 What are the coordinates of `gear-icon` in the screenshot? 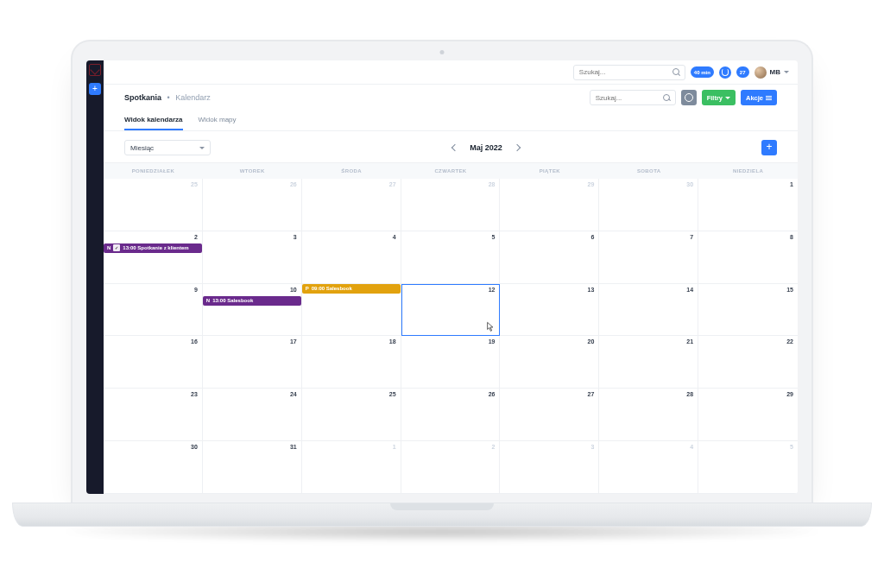 It's located at (689, 98).